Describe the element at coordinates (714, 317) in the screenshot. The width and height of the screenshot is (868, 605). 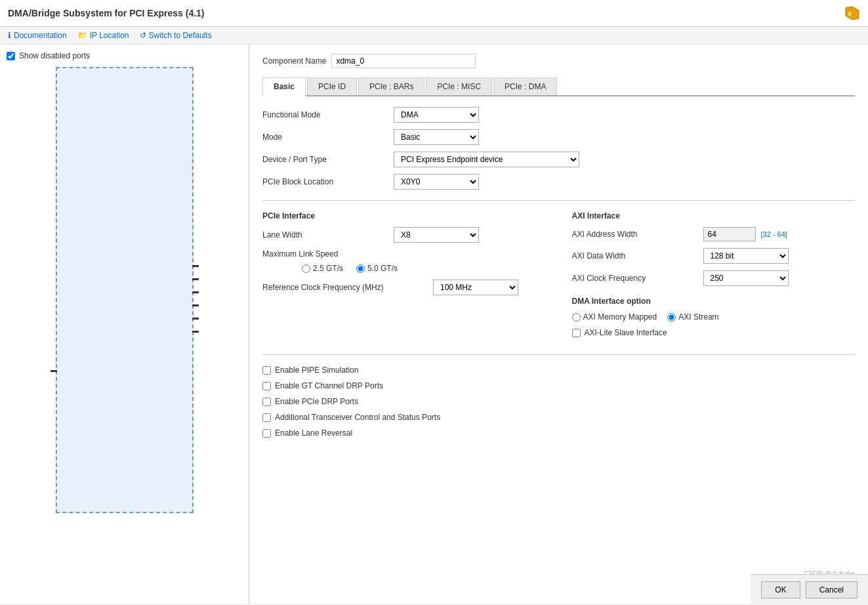
I see `dma-interface-radio-group: AXI Memory Mapped AXI Stream` at that location.